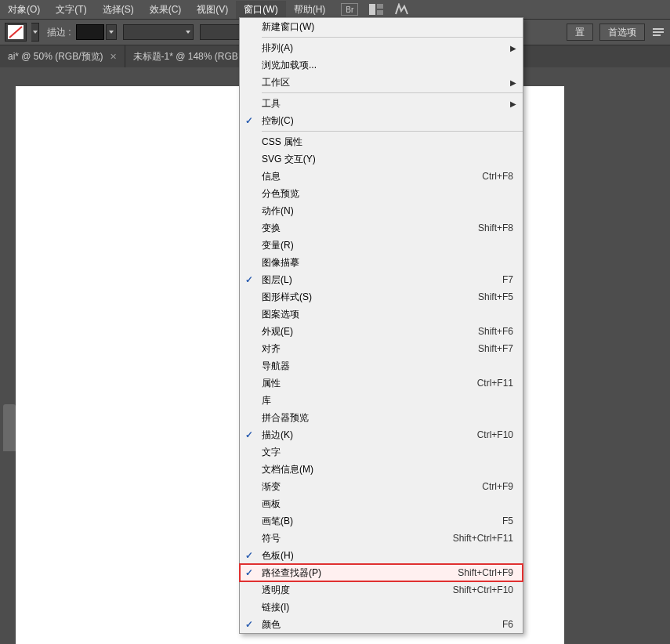 The height and width of the screenshot is (644, 670). Describe the element at coordinates (368, 229) in the screenshot. I see `menu-item-label: 变换` at that location.